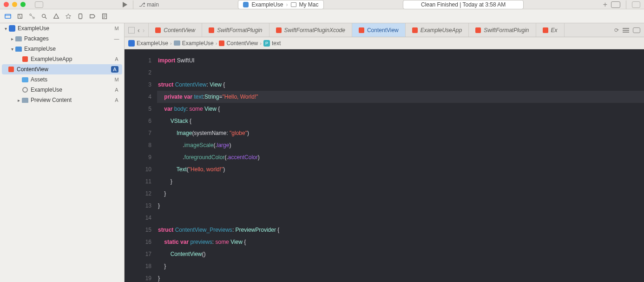 The image size is (644, 282). Describe the element at coordinates (144, 30) in the screenshot. I see `nav-forward-button: ›` at that location.